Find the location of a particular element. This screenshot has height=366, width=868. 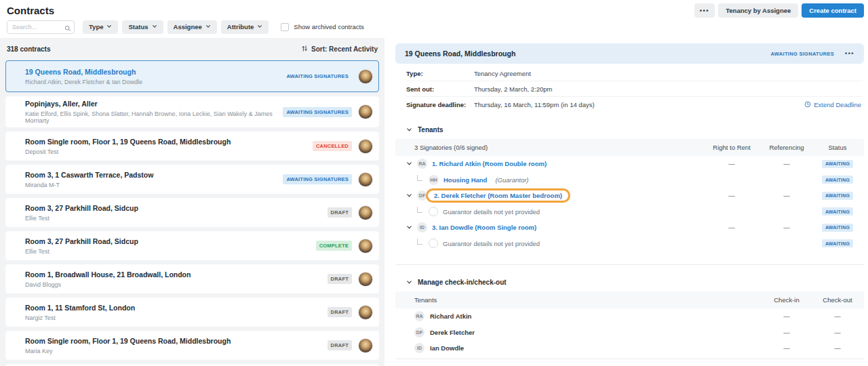

show-archived-toggle: Show archived contracts is located at coordinates (323, 27).